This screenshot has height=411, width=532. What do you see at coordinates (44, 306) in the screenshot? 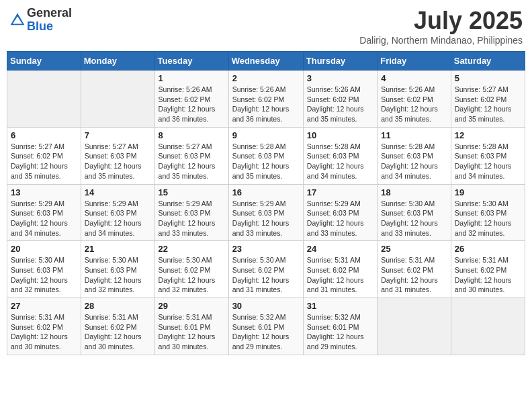
I see `day-number: 27` at bounding box center [44, 306].